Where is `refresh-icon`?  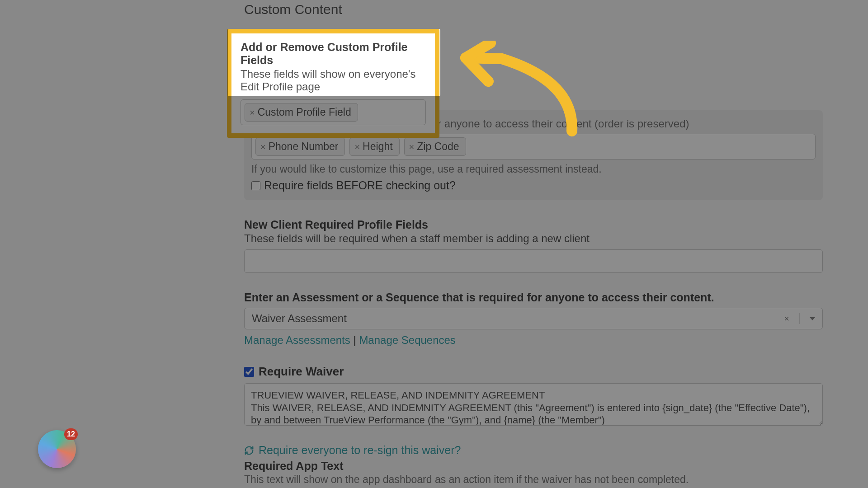 refresh-icon is located at coordinates (249, 450).